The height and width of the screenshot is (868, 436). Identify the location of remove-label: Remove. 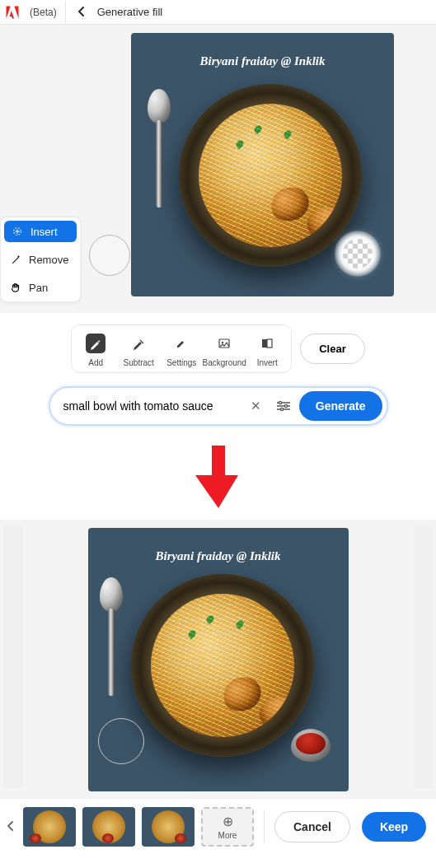
(49, 260).